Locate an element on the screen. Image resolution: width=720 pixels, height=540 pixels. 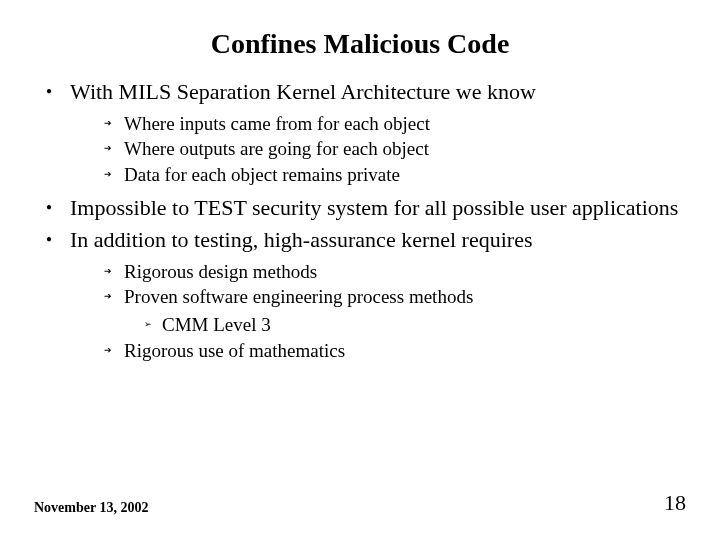
bullet-level2: Rigorous design methods is located at coordinates (395, 272).